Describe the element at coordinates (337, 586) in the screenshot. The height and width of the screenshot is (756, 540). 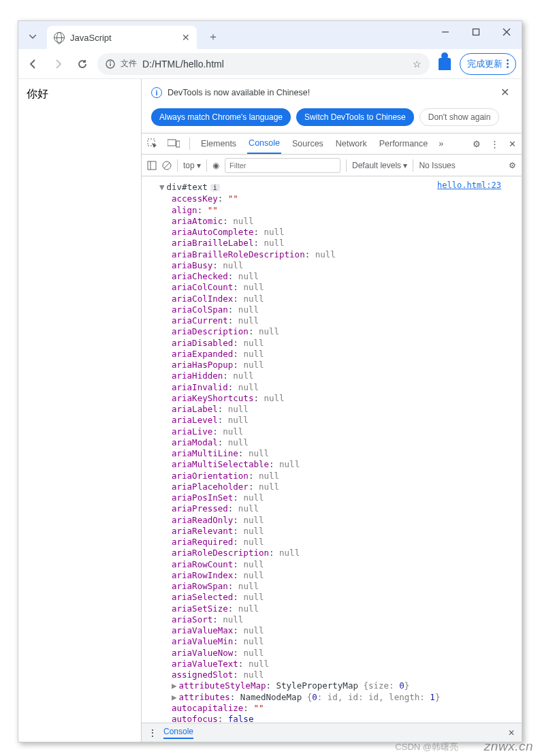
I see `object-property: ariaRowSpan: null` at that location.